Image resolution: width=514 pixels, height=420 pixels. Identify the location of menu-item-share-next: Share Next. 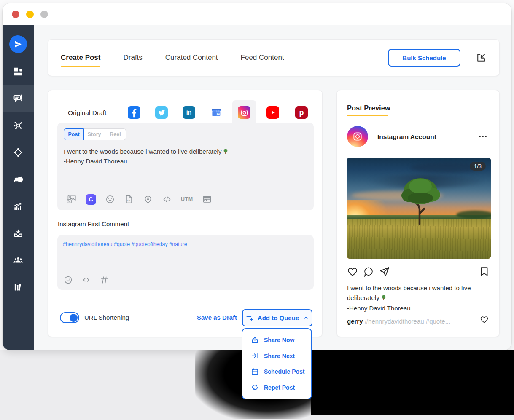
(277, 356).